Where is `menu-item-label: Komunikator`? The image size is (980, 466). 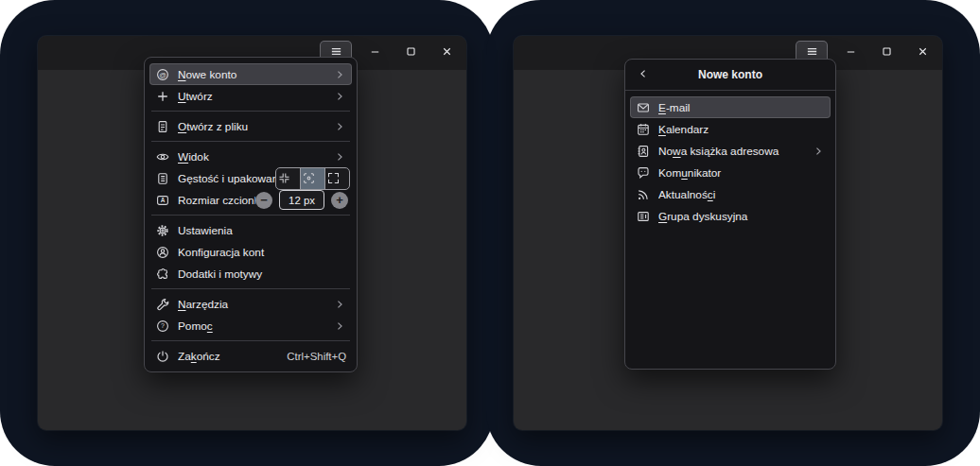
menu-item-label: Komunikator is located at coordinates (742, 173).